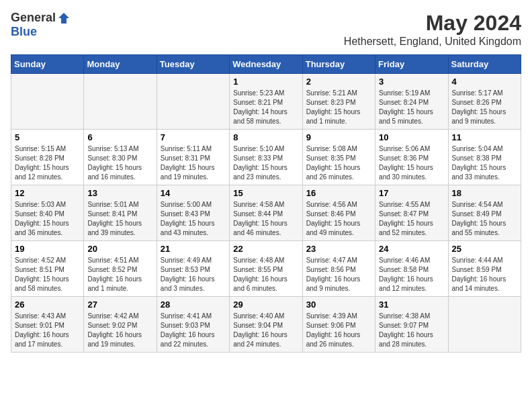  Describe the element at coordinates (120, 163) in the screenshot. I see `day-detail: Sunrise: 5:13 AM Sunset: 8:30 PM Dayligh…` at that location.